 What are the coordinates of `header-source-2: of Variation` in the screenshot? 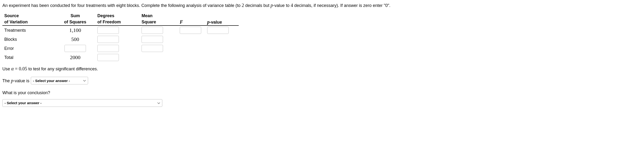 It's located at (29, 22).